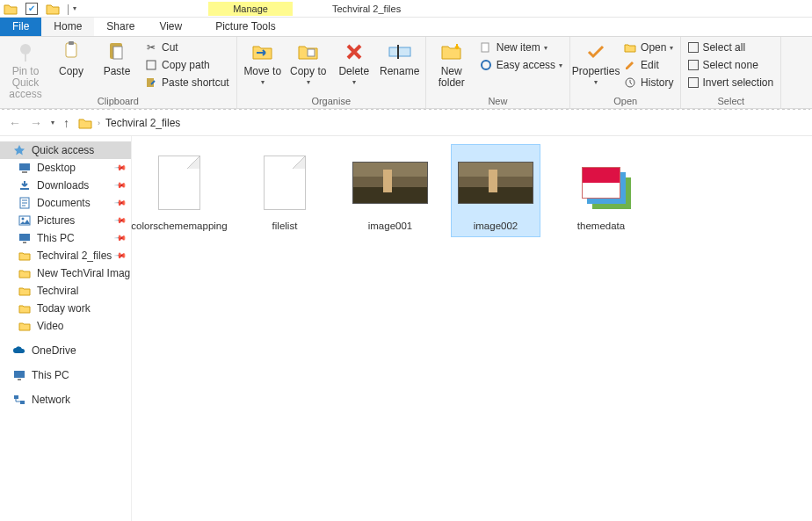 The width and height of the screenshot is (812, 521). I want to click on sidebar-label: OneDrive, so click(54, 351).